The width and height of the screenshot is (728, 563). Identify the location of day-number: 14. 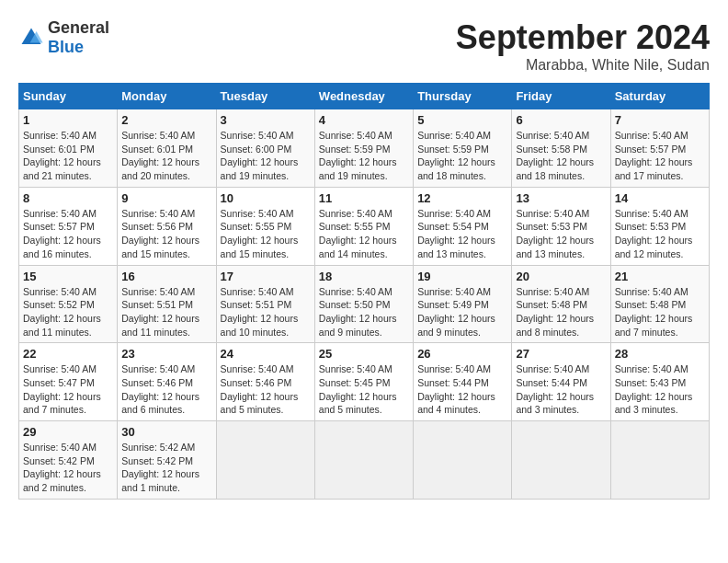
(660, 199).